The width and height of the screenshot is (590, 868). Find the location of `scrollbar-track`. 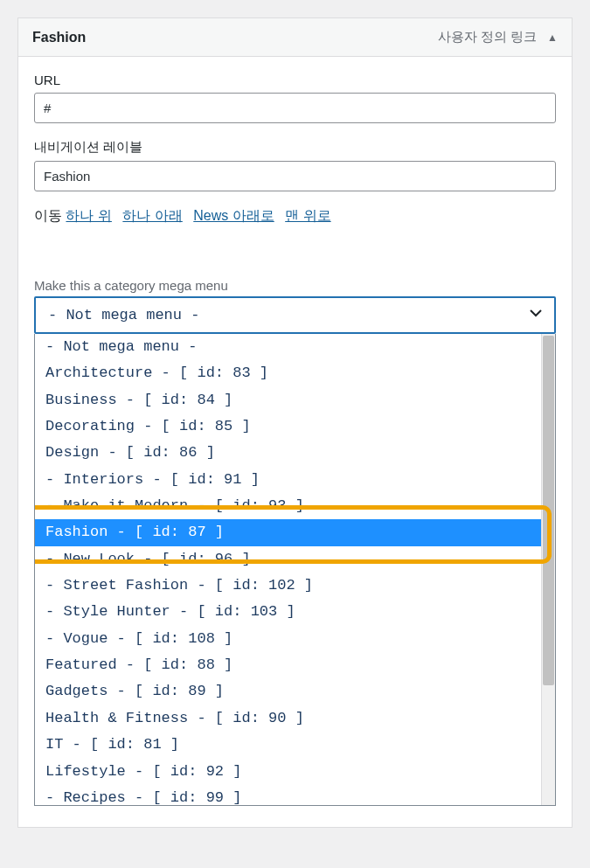

scrollbar-track is located at coordinates (548, 570).